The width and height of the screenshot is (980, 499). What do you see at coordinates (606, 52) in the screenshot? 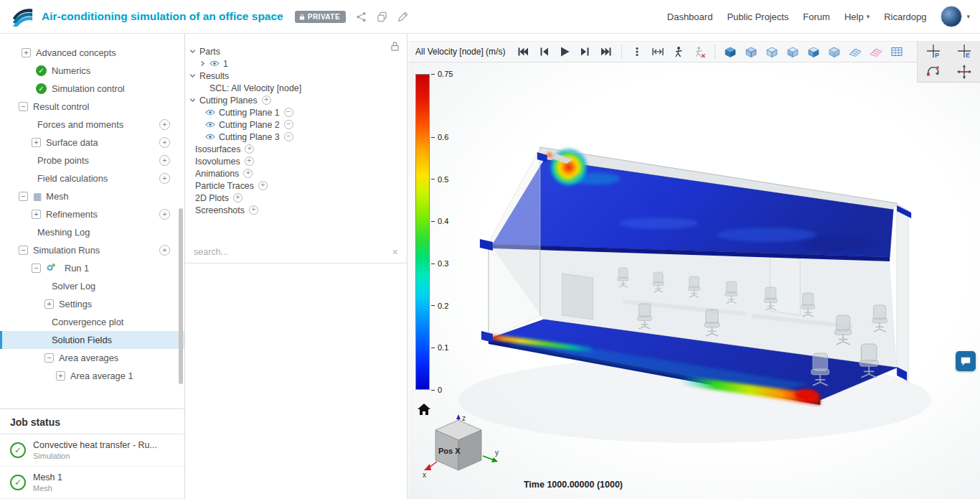
I see `skip-to-end-button` at bounding box center [606, 52].